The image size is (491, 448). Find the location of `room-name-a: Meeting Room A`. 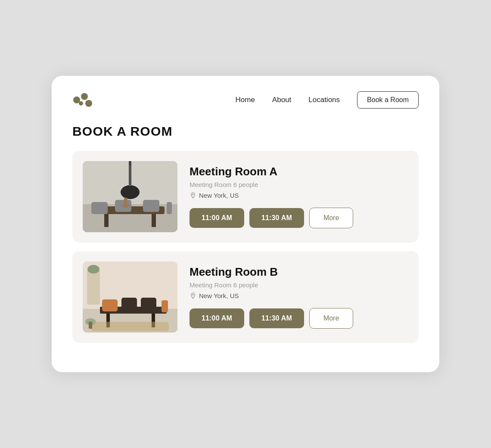

room-name-a: Meeting Room A is located at coordinates (299, 171).